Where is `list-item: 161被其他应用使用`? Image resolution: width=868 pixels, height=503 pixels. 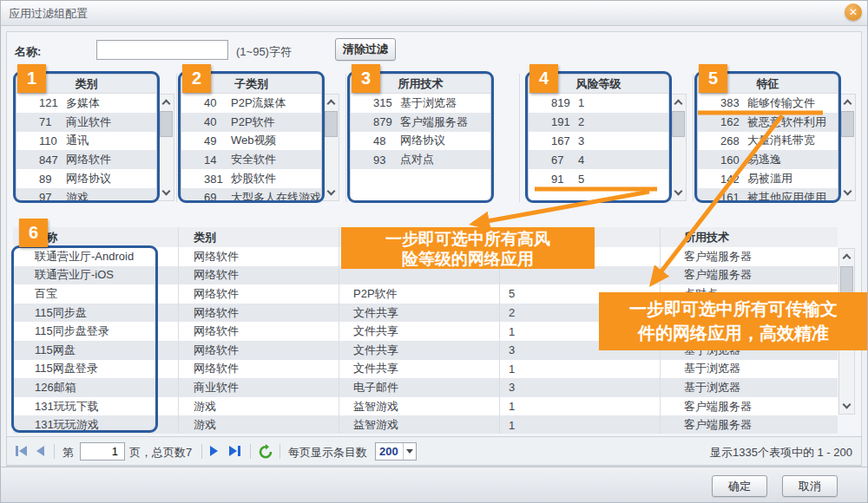 list-item: 161被其他应用使用 is located at coordinates (767, 194).